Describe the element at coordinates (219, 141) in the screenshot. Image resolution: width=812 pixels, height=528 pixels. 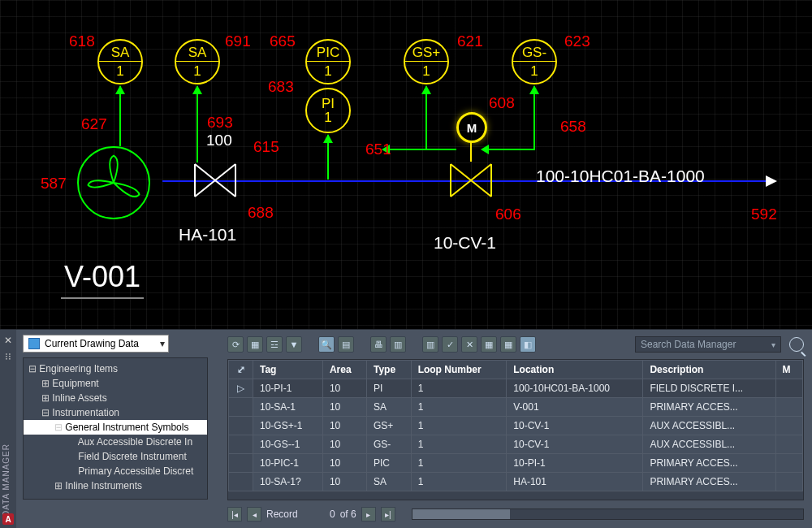
I see `label-100: 100` at that location.